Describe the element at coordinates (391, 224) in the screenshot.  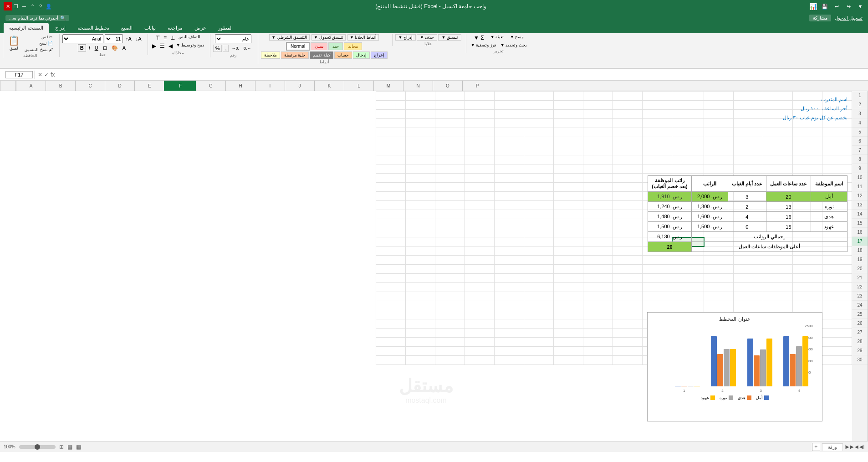
I see `cell-P15` at that location.